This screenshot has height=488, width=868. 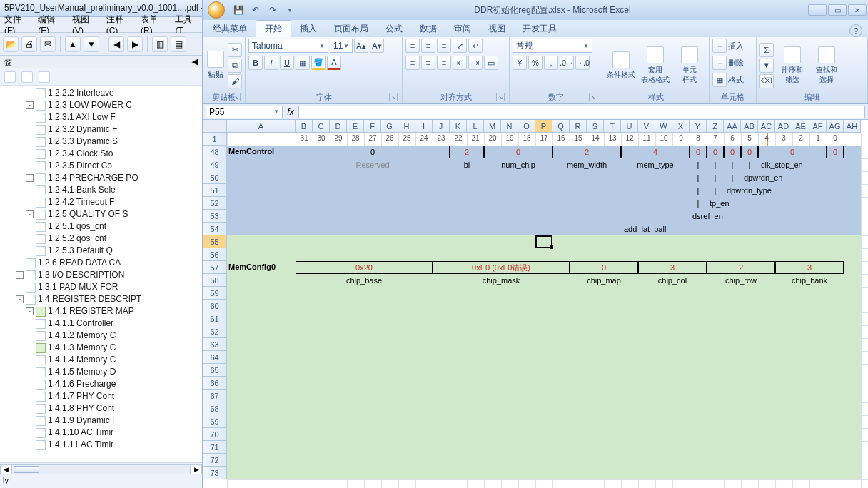 I want to click on font-dialog-icon: ↘, so click(x=393, y=97).